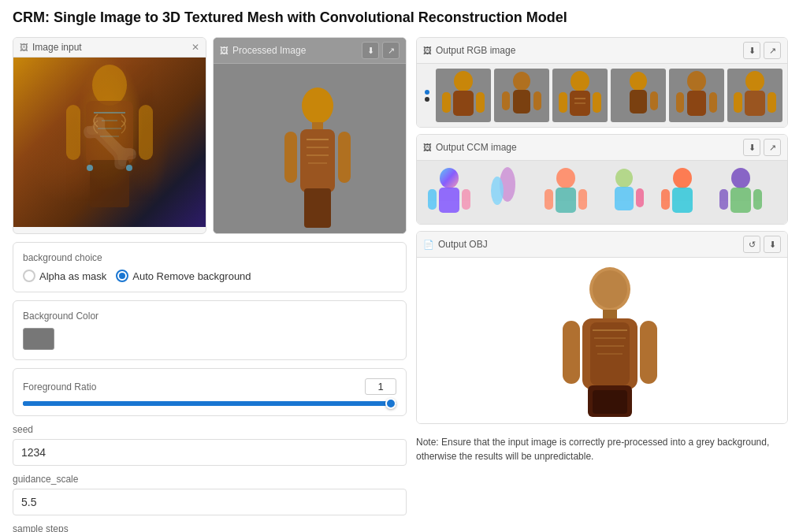 The height and width of the screenshot is (532, 788). Describe the element at coordinates (381, 50) in the screenshot. I see `processed-panel-actions: ⬇ ↗` at that location.